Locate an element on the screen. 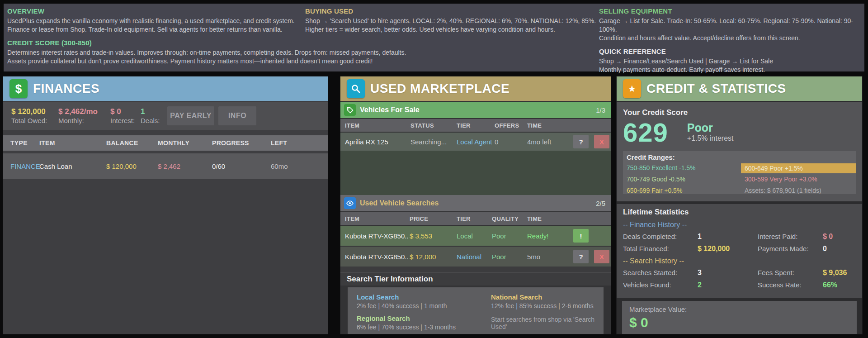  help-title-selling-equipment: SELLING EQUIPMENT is located at coordinates (731, 11).